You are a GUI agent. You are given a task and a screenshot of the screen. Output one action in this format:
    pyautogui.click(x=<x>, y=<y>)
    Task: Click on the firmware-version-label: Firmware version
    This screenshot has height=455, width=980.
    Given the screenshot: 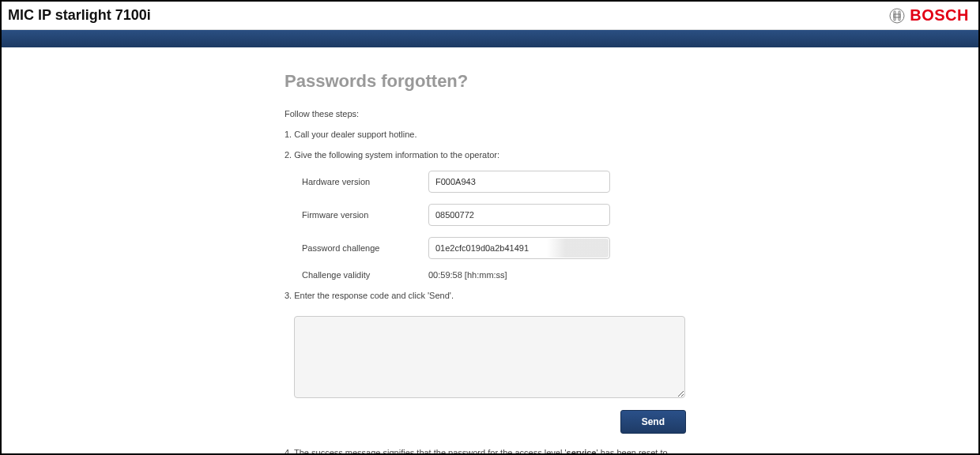 What is the action you would take?
    pyautogui.click(x=365, y=215)
    